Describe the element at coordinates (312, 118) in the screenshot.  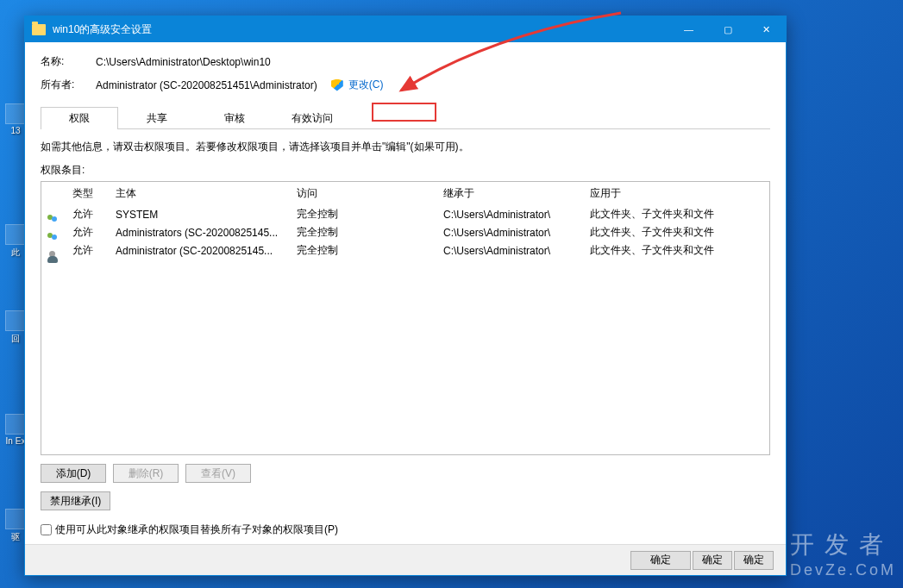
I see `tab-effective: 有效访问` at that location.